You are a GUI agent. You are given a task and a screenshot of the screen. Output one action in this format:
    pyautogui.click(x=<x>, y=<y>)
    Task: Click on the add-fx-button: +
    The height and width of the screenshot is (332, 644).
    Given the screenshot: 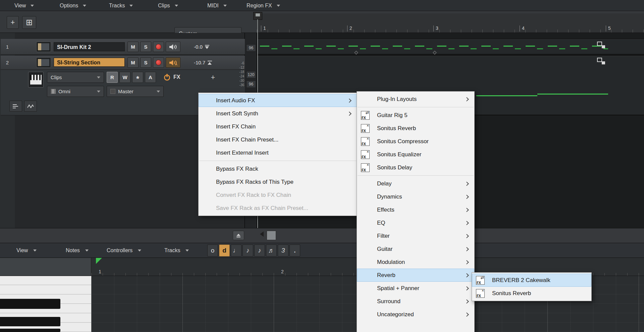 What is the action you would take?
    pyautogui.click(x=213, y=77)
    